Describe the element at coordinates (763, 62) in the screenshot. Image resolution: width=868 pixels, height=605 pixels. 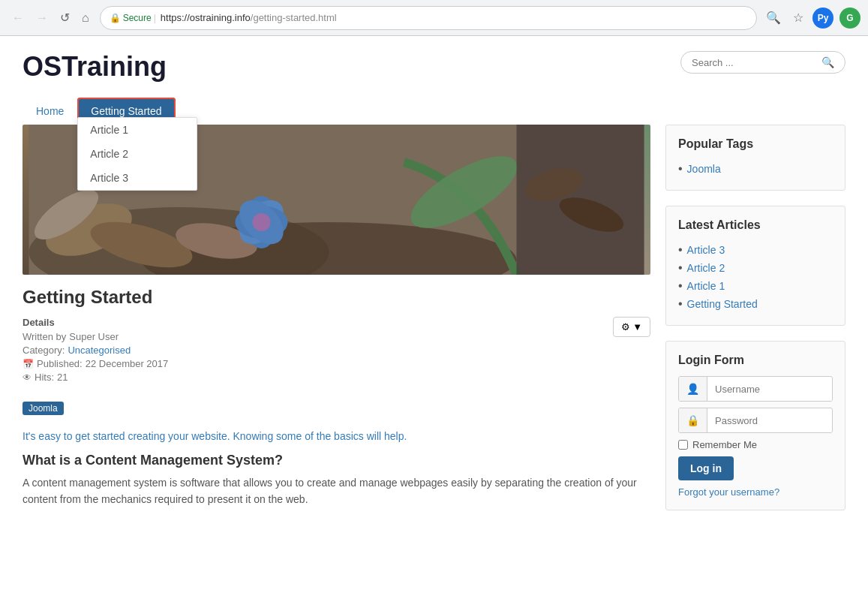
I see `search-box: 🔍` at that location.